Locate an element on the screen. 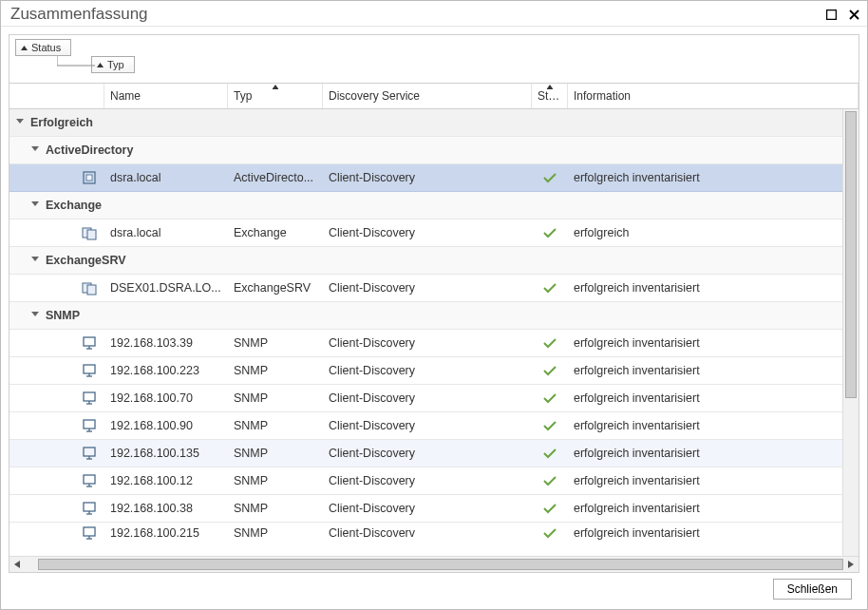  maximize-button is located at coordinates (831, 14).